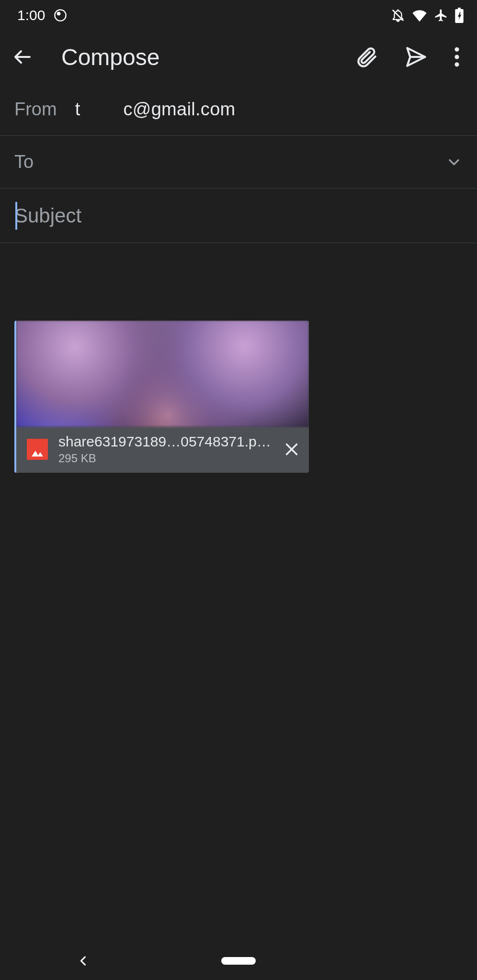  I want to click on attachment-size: 295 KB, so click(166, 458).